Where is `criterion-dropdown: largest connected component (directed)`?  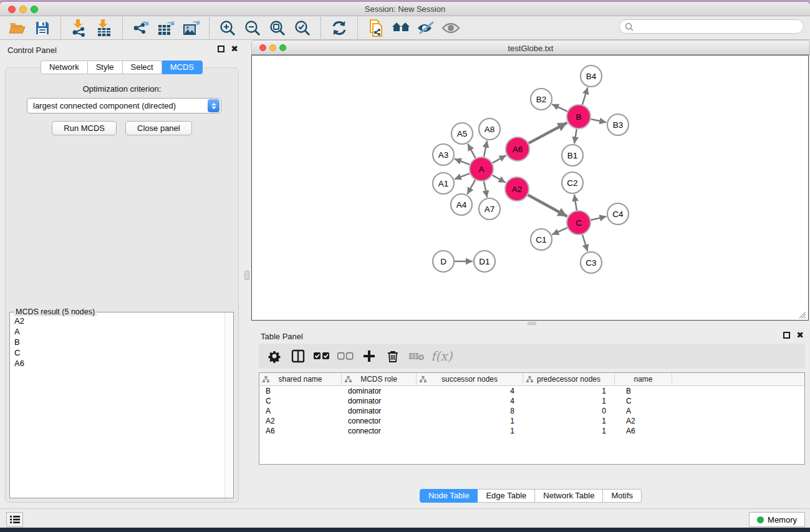 criterion-dropdown: largest connected component (directed) is located at coordinates (124, 106).